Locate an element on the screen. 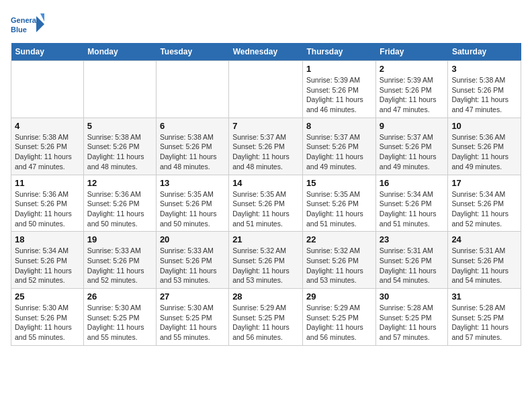 This screenshot has width=532, height=411. day-number: 28 is located at coordinates (266, 297).